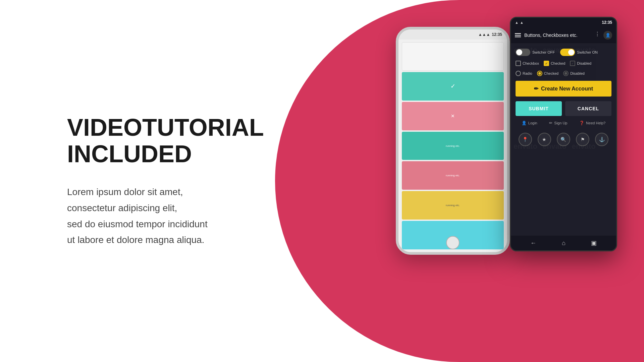 Image resolution: width=644 pixels, height=362 pixels. Describe the element at coordinates (453, 116) in the screenshot. I see `swatch-row-3: ✕` at that location.